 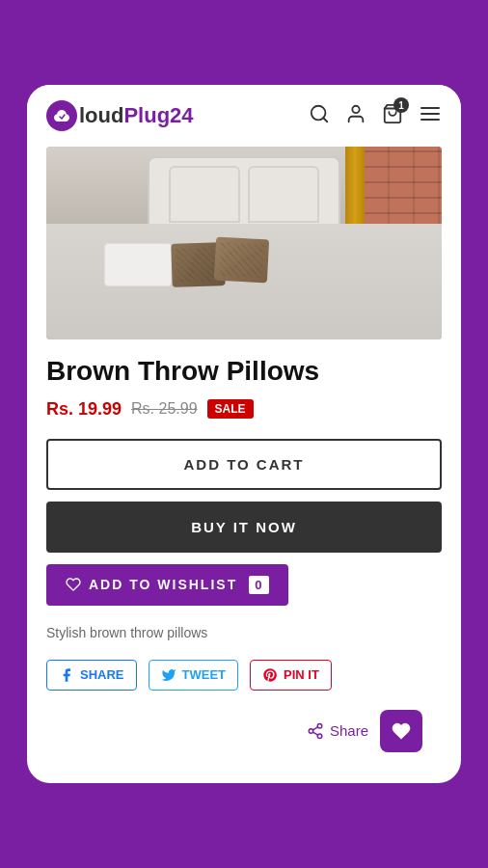 What do you see at coordinates (84, 409) in the screenshot?
I see `price-current: Rs. 19.99` at bounding box center [84, 409].